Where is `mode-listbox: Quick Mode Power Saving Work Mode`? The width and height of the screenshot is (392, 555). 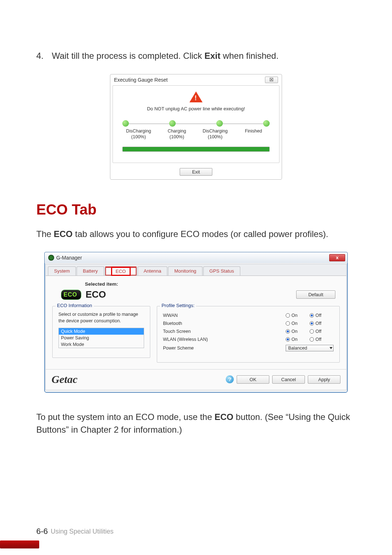
mode-listbox: Quick Mode Power Saving Work Mode is located at coordinates (101, 338).